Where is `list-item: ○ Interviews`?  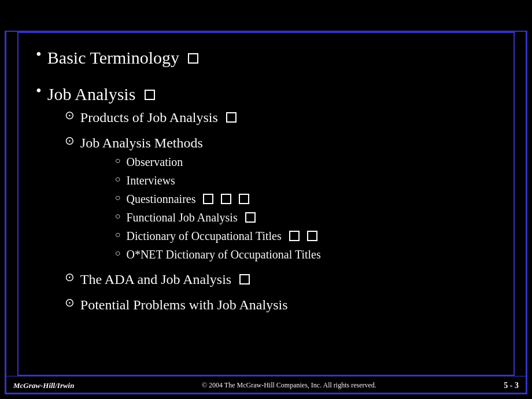 list-item: ○ Interviews is located at coordinates (305, 180).